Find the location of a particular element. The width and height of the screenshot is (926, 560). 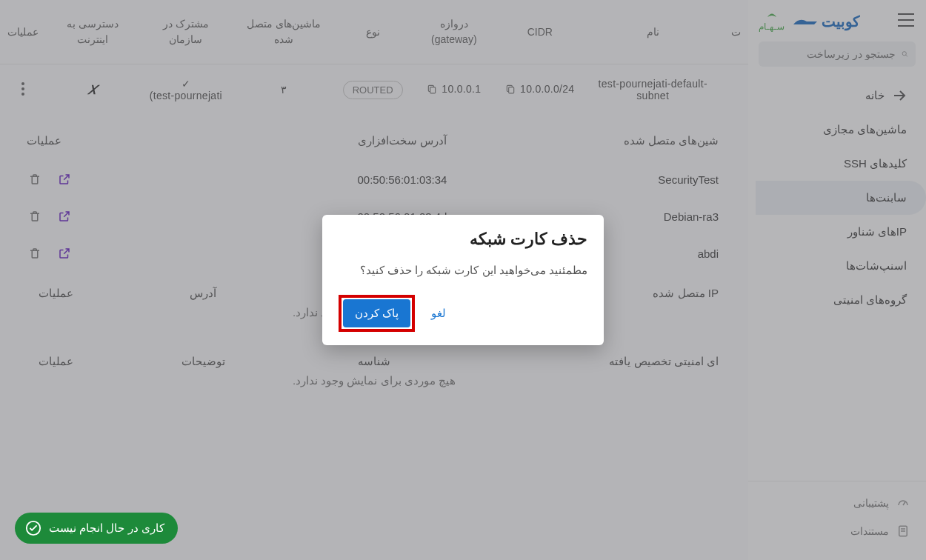

confirm-highlight: پاک کردن is located at coordinates (376, 313).